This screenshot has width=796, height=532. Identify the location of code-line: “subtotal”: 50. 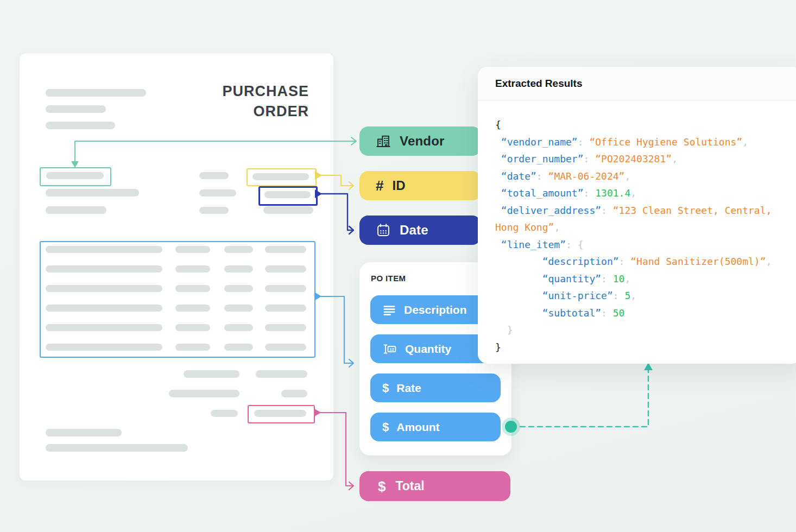
(646, 313).